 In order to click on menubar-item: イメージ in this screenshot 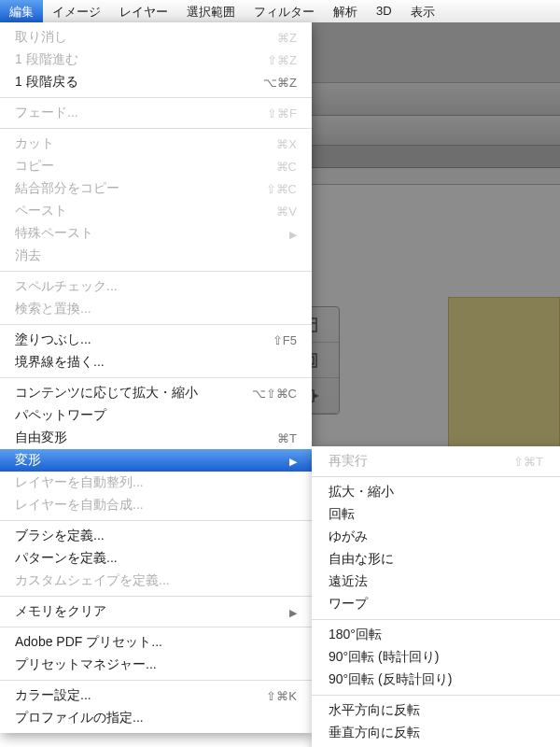, I will do `click(77, 11)`.